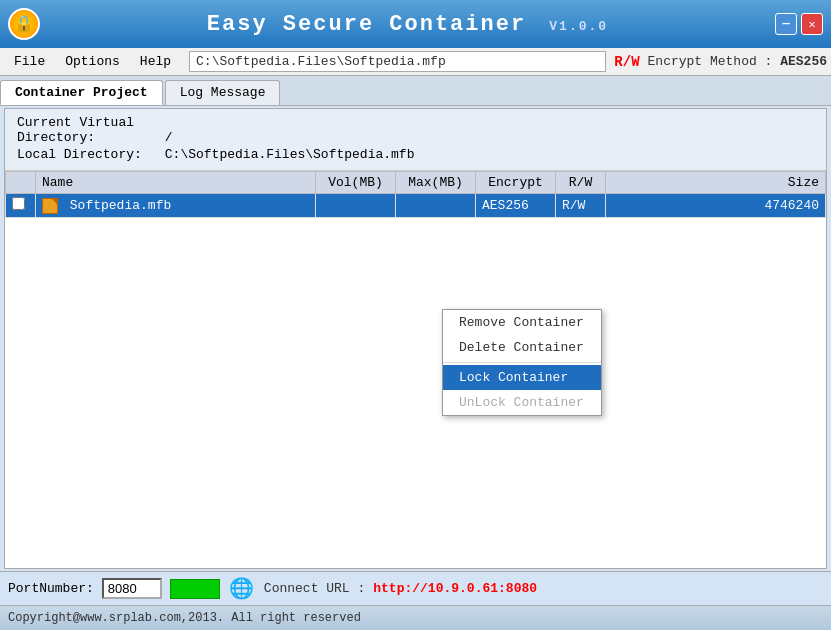  What do you see at coordinates (87, 154) in the screenshot?
I see `local-dir-label: Local Directory:` at bounding box center [87, 154].